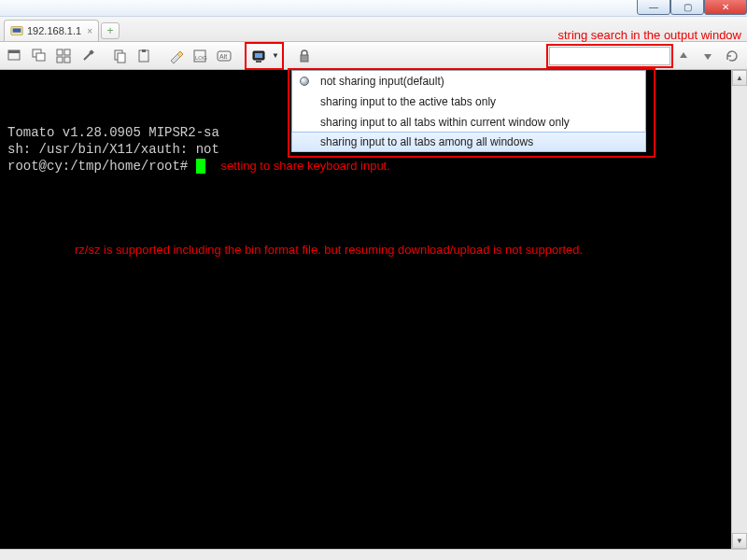 This screenshot has height=560, width=747. Describe the element at coordinates (114, 149) in the screenshot. I see `terminal-line: sh: /usr/bin/X11/xauth: not` at that location.